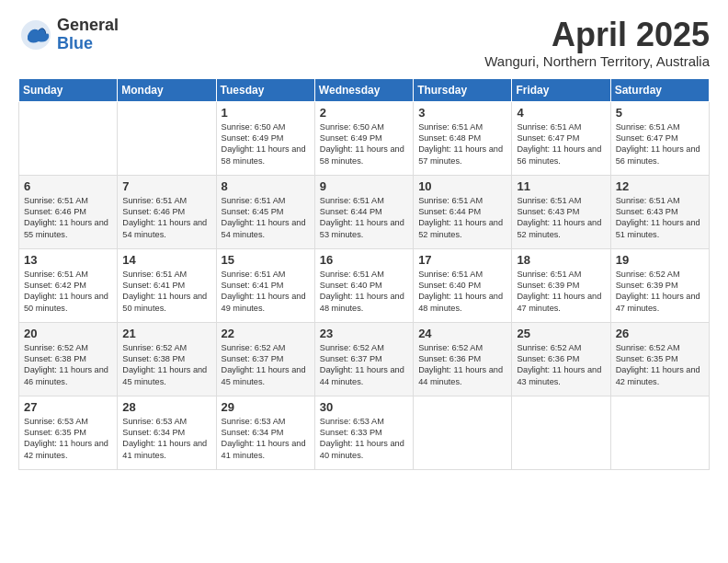  What do you see at coordinates (462, 333) in the screenshot?
I see `day-number: 24` at bounding box center [462, 333].